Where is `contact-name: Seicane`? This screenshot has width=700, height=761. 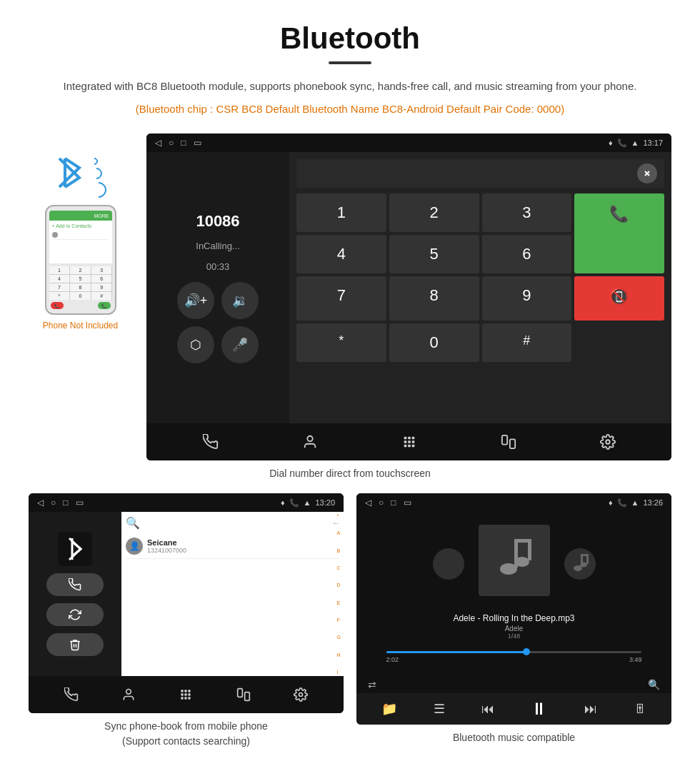
contact-name: Seicane is located at coordinates (167, 543).